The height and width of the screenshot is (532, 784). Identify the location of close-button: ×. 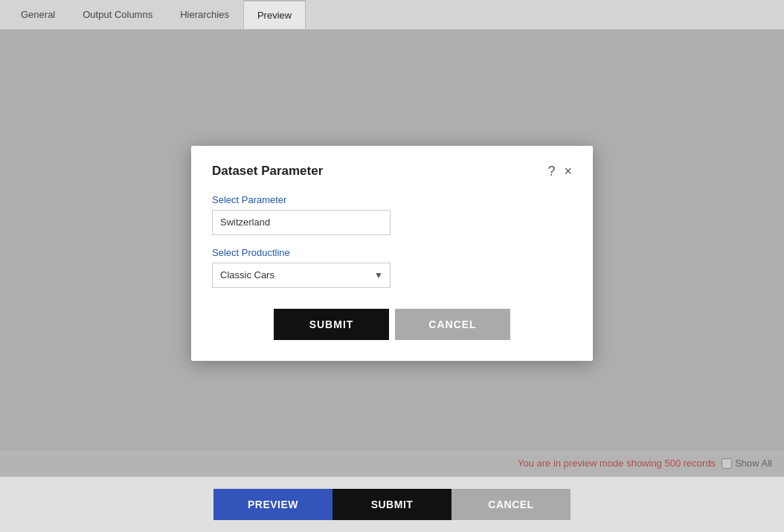
(568, 171).